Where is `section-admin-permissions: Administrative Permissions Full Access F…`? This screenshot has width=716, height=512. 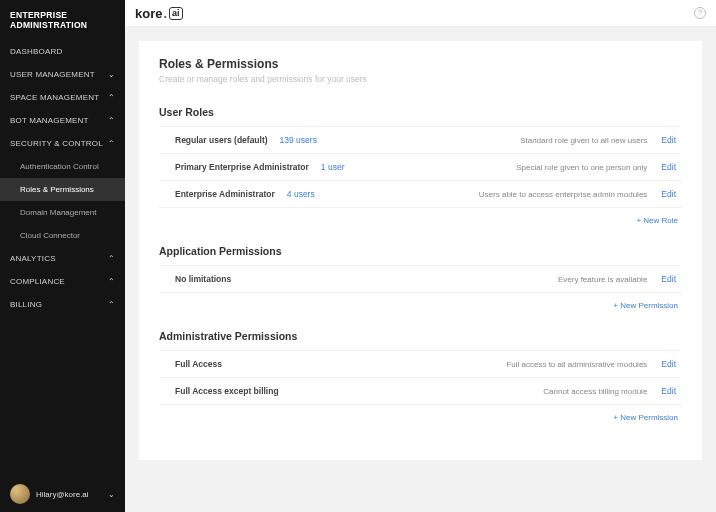
section-admin-permissions: Administrative Permissions Full Access F… is located at coordinates (420, 376).